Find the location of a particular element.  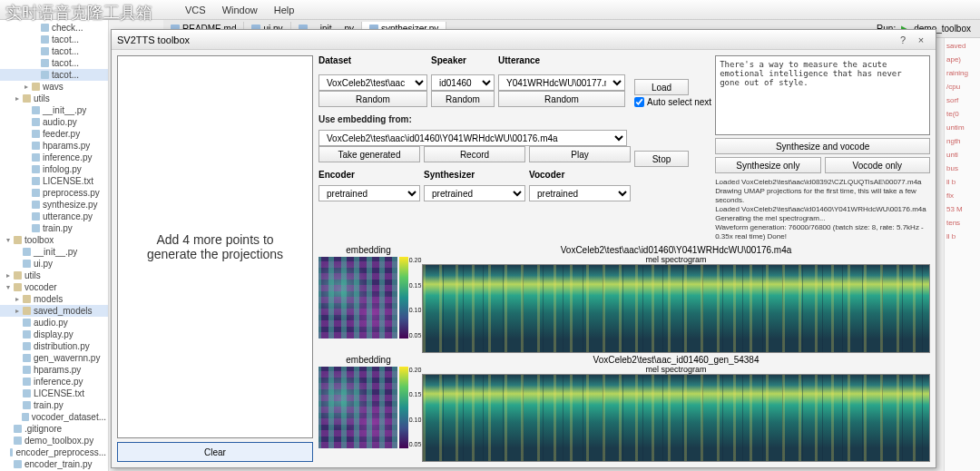

status-line: Loaded VoxCeleb2\test\aac\id08392\CZLQUQ… is located at coordinates (822, 182).